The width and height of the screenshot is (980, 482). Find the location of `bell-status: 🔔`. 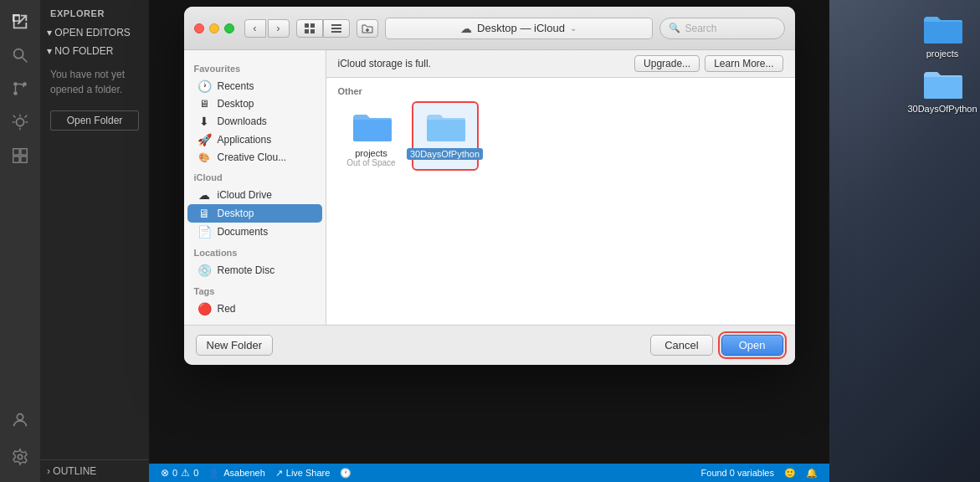

bell-status: 🔔 is located at coordinates (812, 473).